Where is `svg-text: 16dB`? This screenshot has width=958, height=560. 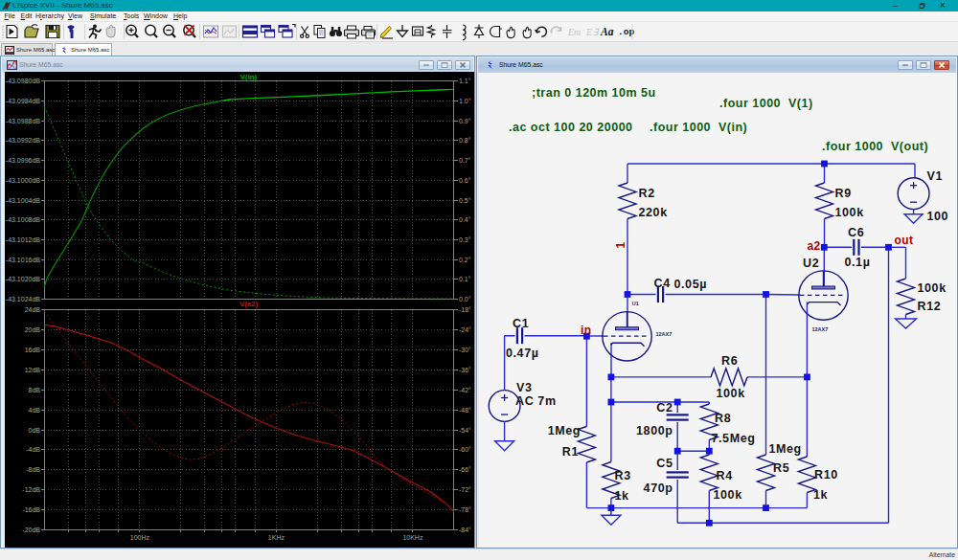
svg-text: 16dB is located at coordinates (33, 350).